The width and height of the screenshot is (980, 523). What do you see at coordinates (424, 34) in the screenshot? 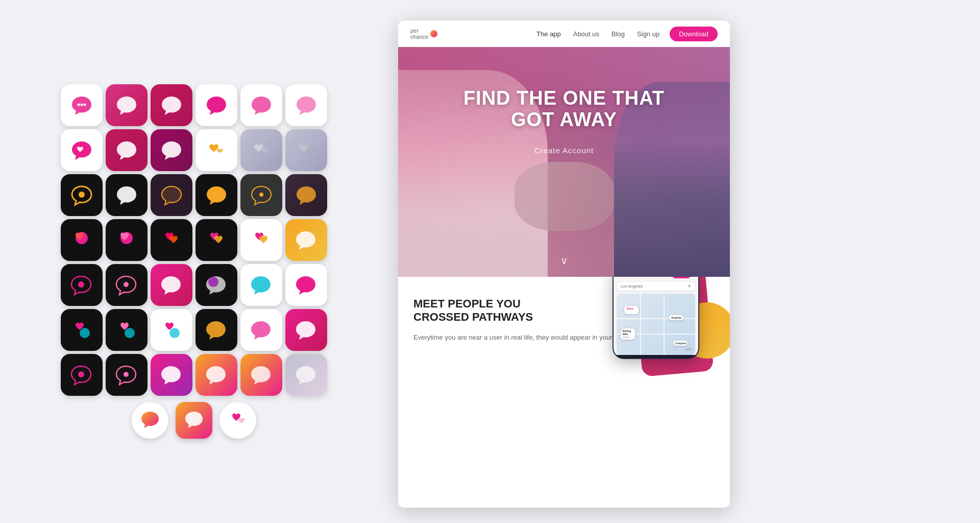
I see `site-logo: per chance` at bounding box center [424, 34].